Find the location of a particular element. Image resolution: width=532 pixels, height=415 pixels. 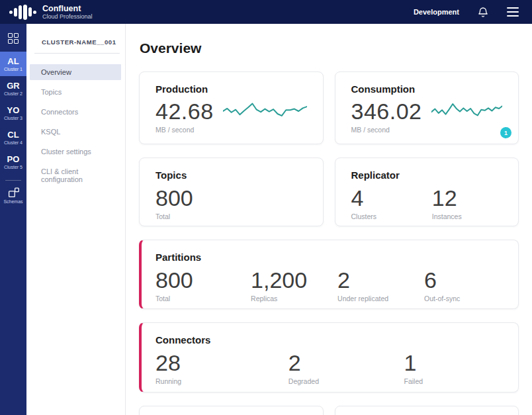

replicator-title: Replicator is located at coordinates (427, 175).